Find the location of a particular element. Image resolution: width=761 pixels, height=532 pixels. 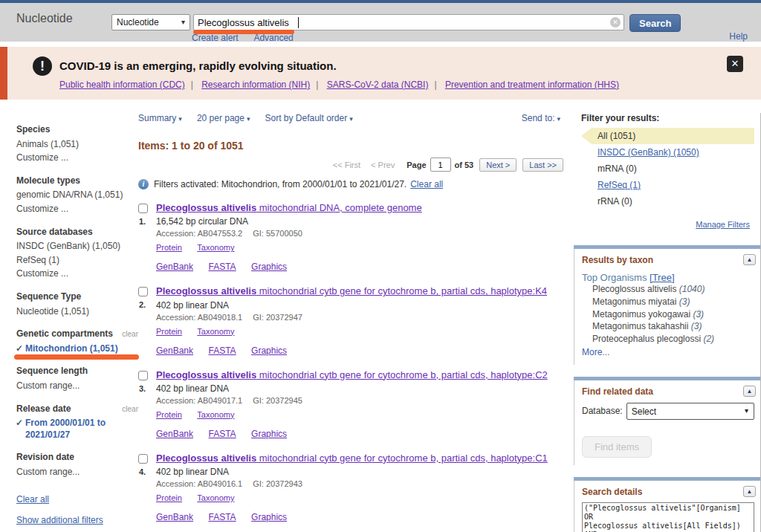

sidebar-filter-row: Animals (1,051) is located at coordinates (71, 145).